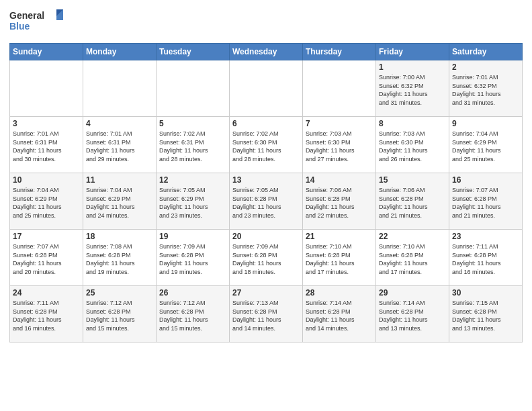  What do you see at coordinates (266, 314) in the screenshot?
I see `week-row-5: 24Sunrise: 7:11 AM Sunset: 6:28 PM Dayli…` at bounding box center [266, 314].